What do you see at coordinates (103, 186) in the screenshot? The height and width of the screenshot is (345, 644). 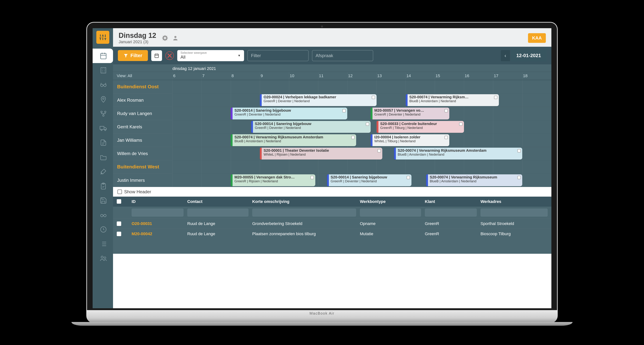 I see `nav-clipboard` at bounding box center [103, 186].